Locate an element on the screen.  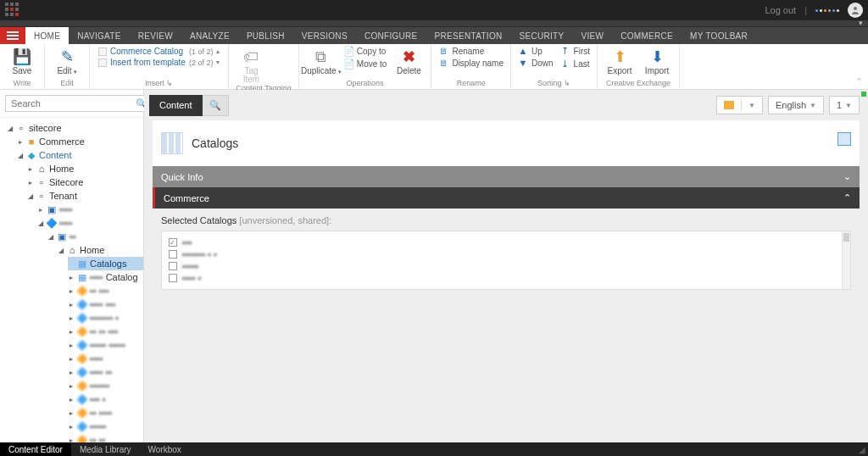
tag-item-button: 🏷 Tag Item is located at coordinates (251, 64).